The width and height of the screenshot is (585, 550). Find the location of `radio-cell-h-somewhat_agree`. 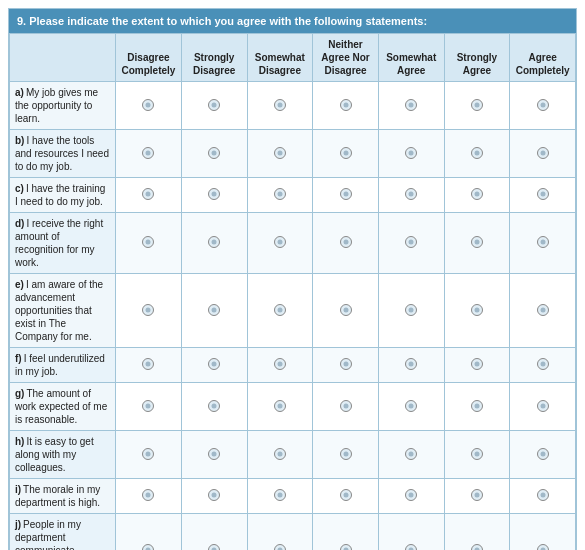

radio-cell-h-somewhat_agree is located at coordinates (411, 455).